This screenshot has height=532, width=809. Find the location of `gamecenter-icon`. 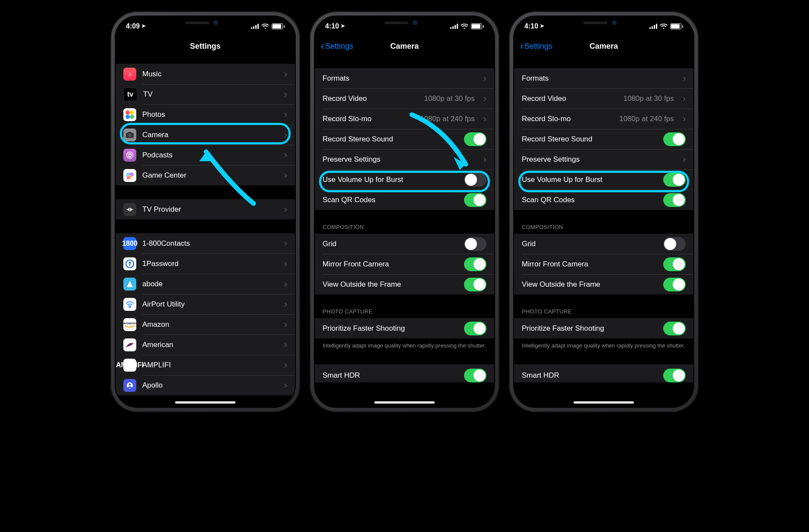

gamecenter-icon is located at coordinates (130, 175).